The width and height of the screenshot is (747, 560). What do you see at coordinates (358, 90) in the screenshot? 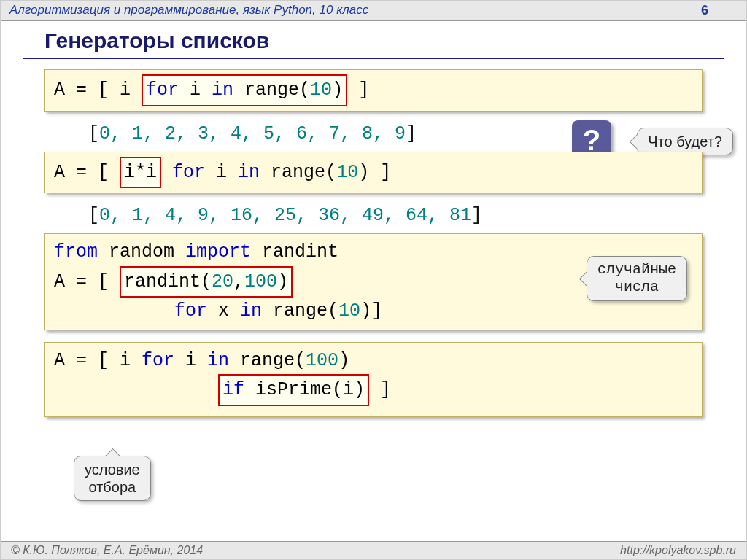
I see `code1-suffix: ]` at bounding box center [358, 90].